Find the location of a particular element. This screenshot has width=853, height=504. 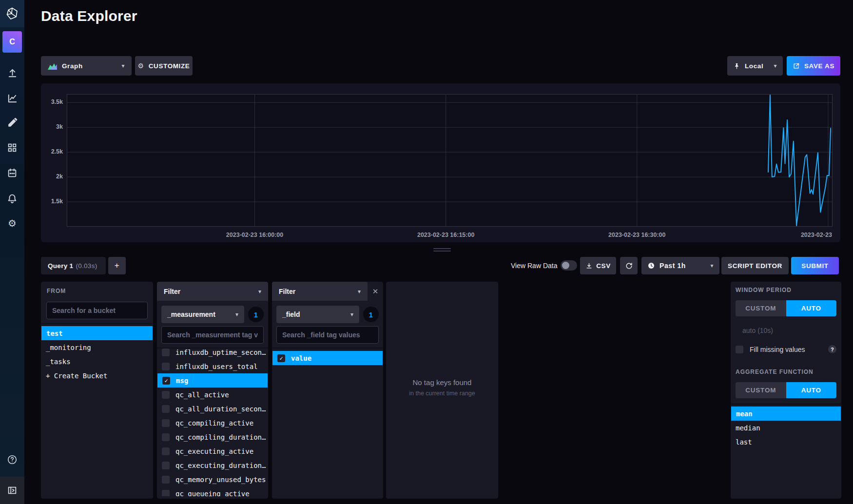

measurement-list-item: qc_memory_unused_bytes is located at coordinates (213, 480).